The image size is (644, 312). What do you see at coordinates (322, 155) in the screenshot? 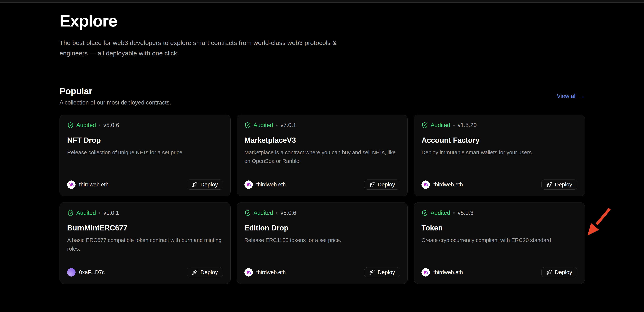
I see `contract-card-marketplacev3: Audited • v7.0.1 MarketplaceV3 Marketpla…` at bounding box center [322, 155].